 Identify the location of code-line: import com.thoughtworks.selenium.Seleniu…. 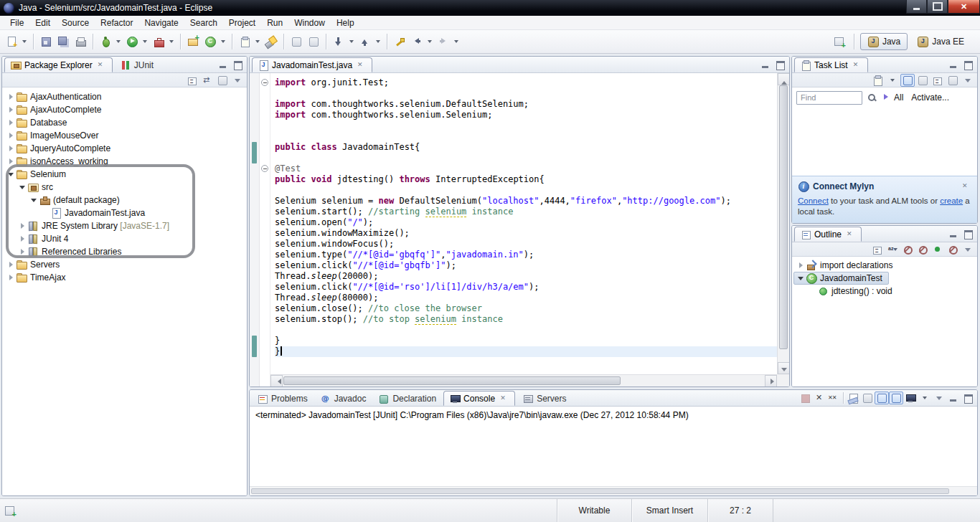
(532, 115).